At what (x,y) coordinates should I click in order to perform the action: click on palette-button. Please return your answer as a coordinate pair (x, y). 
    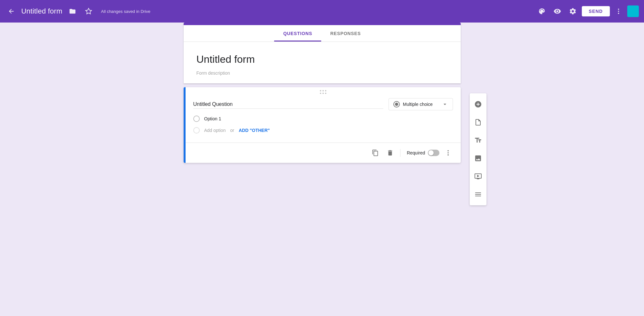
    Looking at the image, I should click on (542, 11).